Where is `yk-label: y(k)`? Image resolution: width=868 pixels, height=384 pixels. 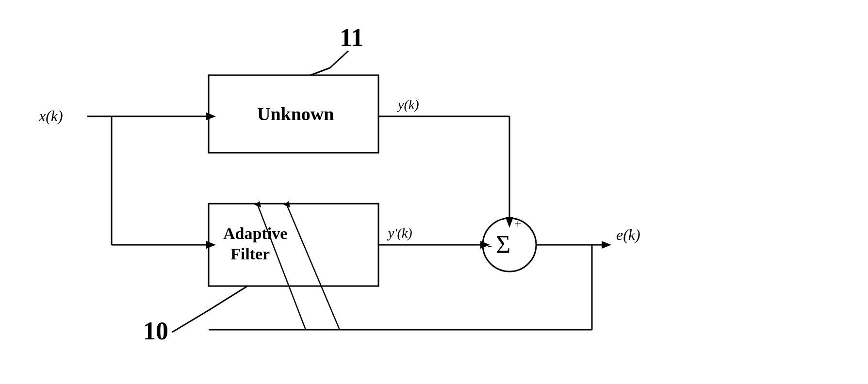
yk-label: y(k) is located at coordinates (408, 105).